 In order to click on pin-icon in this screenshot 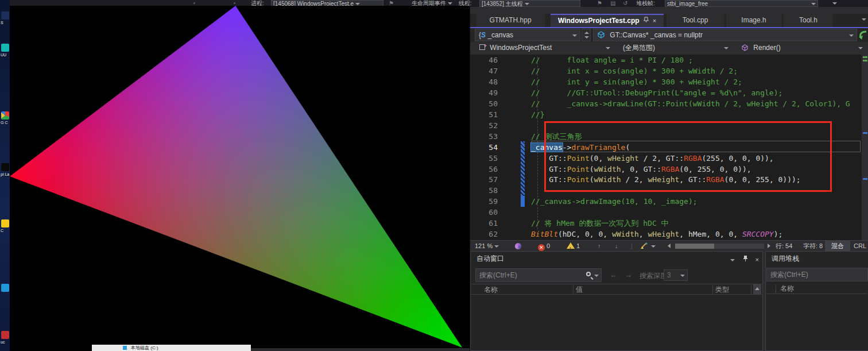, I will do `click(745, 260)`.